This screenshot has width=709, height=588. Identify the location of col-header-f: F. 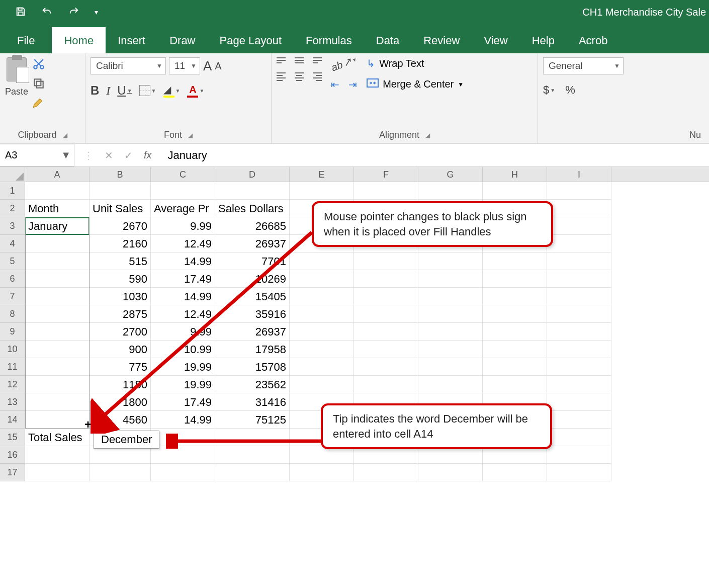
(386, 174).